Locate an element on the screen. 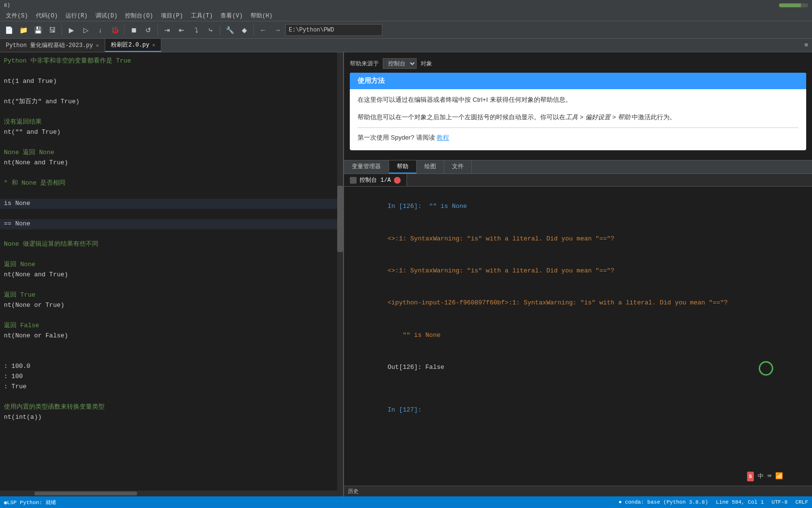  tab-menu-button: ≡ is located at coordinates (806, 46).